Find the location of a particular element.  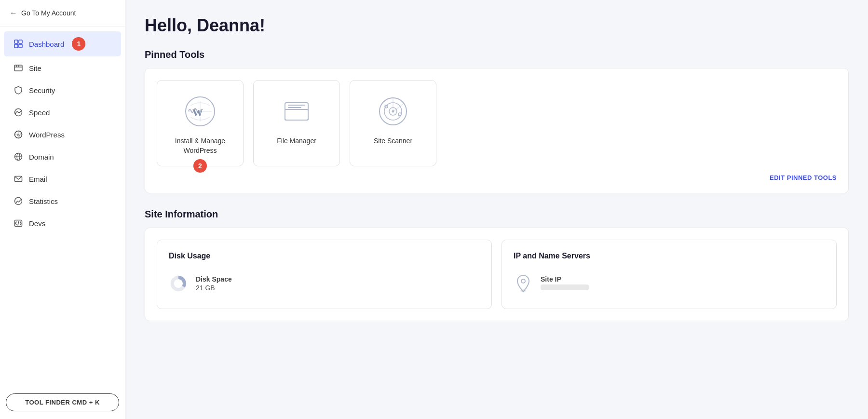

sidebar-devs-label: Devs is located at coordinates (37, 224).